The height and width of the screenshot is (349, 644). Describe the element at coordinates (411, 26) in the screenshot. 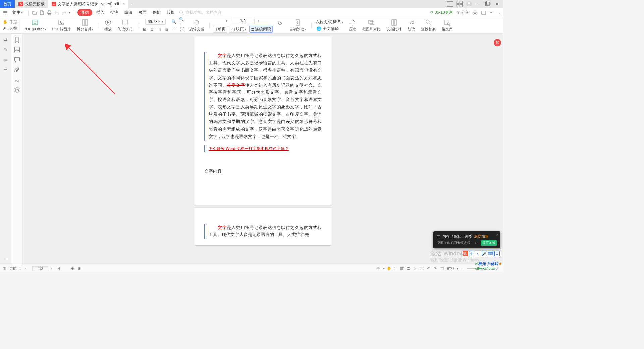

I see `read-aloud: A朗读` at that location.